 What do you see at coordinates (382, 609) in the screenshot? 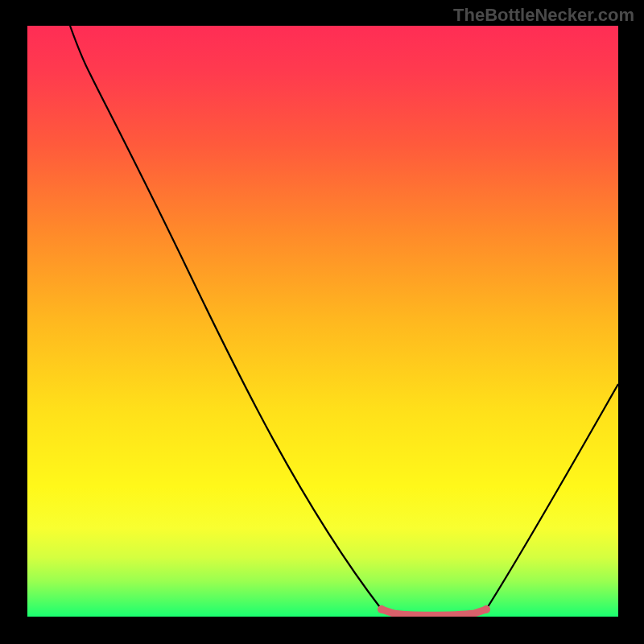
I see `valley-left-dot` at bounding box center [382, 609].